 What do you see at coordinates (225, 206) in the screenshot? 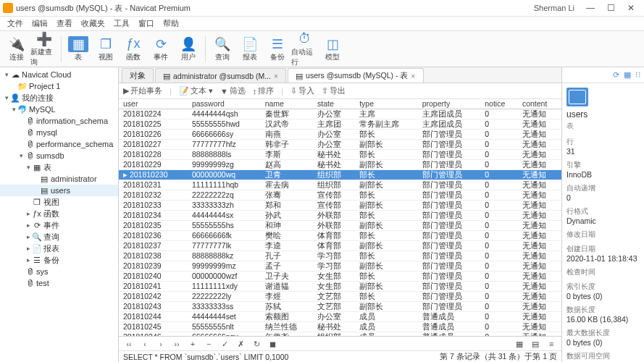
I see `cell: 33333333zh` at bounding box center [225, 206].